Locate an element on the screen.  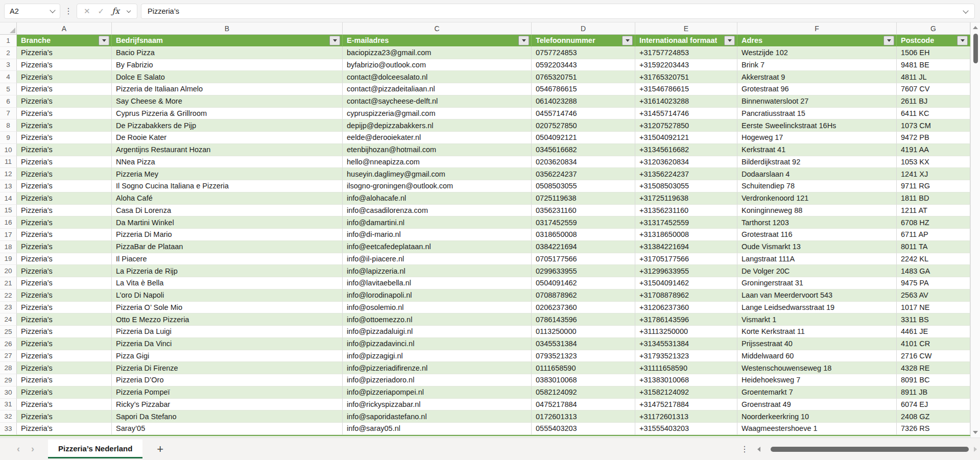
cell-B6: Say Cheese & More is located at coordinates (227, 102).